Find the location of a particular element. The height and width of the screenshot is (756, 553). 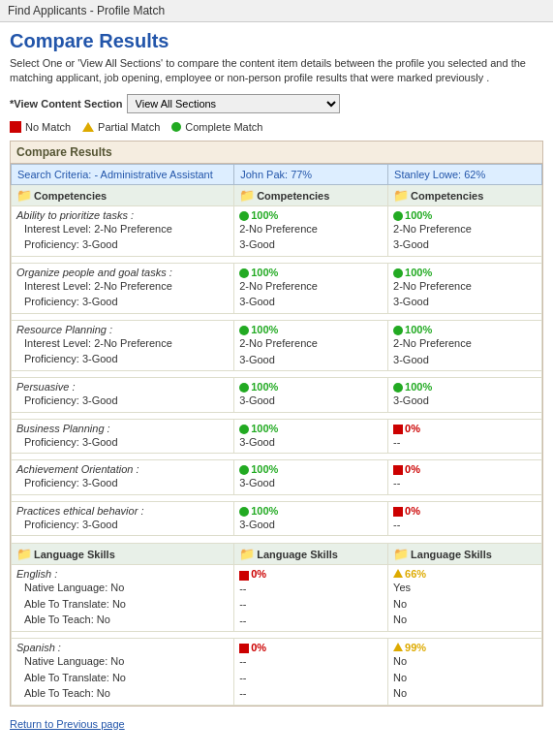

complete-match-icon is located at coordinates (176, 127).